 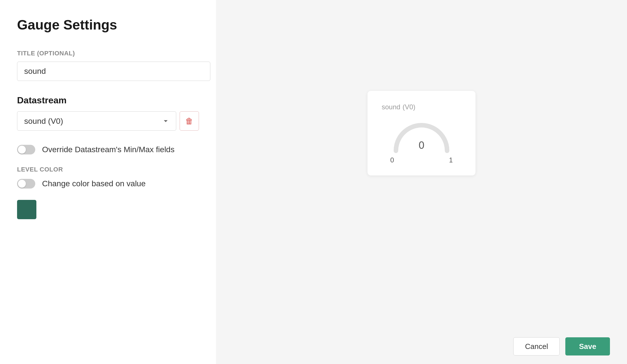 What do you see at coordinates (189, 121) in the screenshot?
I see `delete-button: 🗑` at bounding box center [189, 121].